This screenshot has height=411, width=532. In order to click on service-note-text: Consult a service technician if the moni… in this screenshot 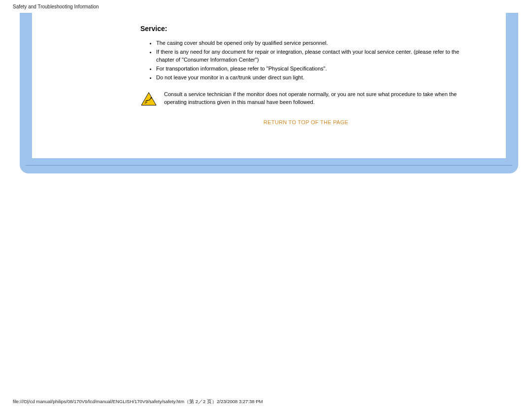, I will do `click(318, 99)`.